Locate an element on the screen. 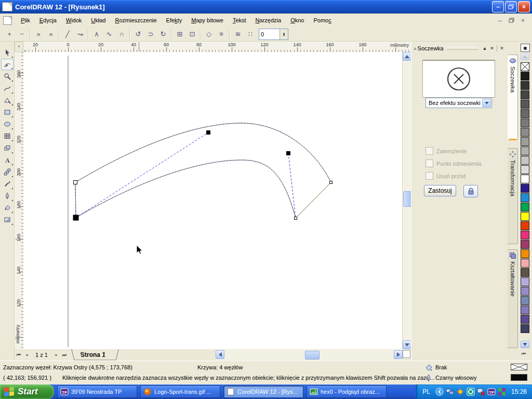  mdi-close-button: × is located at coordinates (523, 21).